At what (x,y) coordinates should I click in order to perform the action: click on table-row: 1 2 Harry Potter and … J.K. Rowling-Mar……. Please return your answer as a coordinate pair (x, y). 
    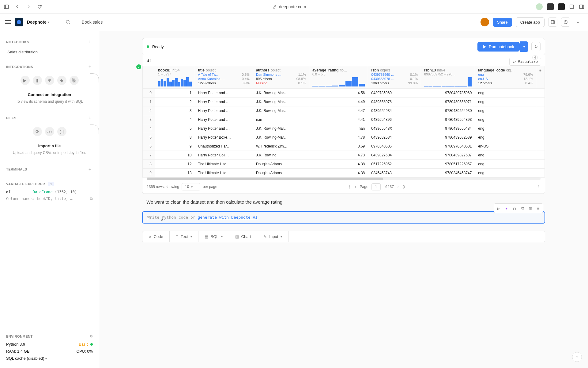
    Looking at the image, I should click on (344, 102).